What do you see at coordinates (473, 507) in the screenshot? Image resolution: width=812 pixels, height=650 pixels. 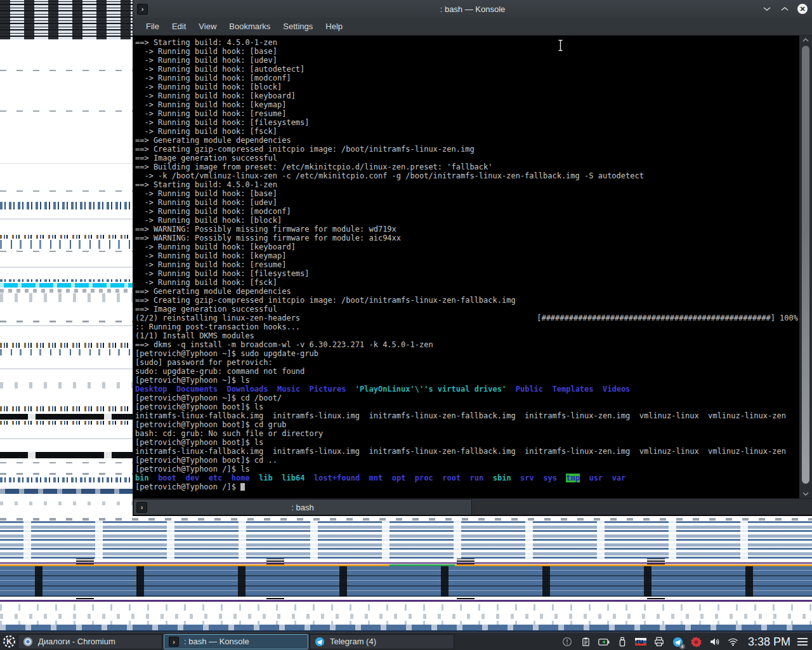 I see `tab-bar: › : bash` at bounding box center [473, 507].